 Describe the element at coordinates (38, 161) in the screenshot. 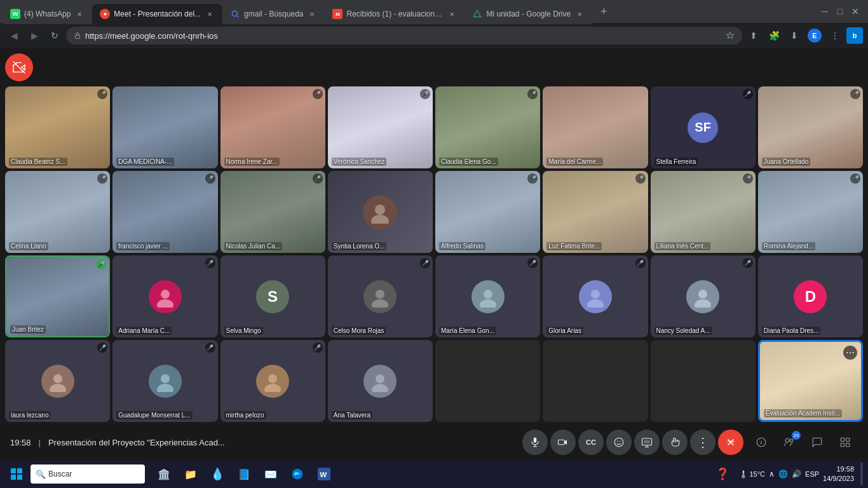

I see `participant-name-claudia-b: Claudia Beatriz S...` at that location.